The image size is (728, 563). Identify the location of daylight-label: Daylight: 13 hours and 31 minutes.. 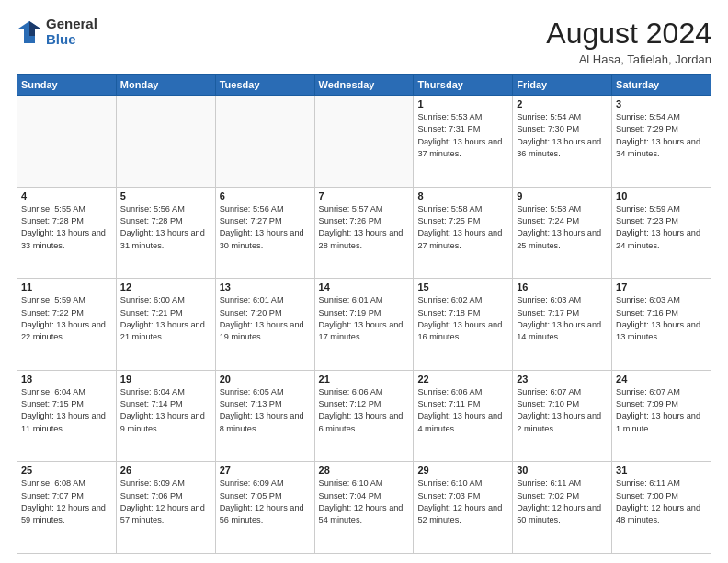
(163, 239).